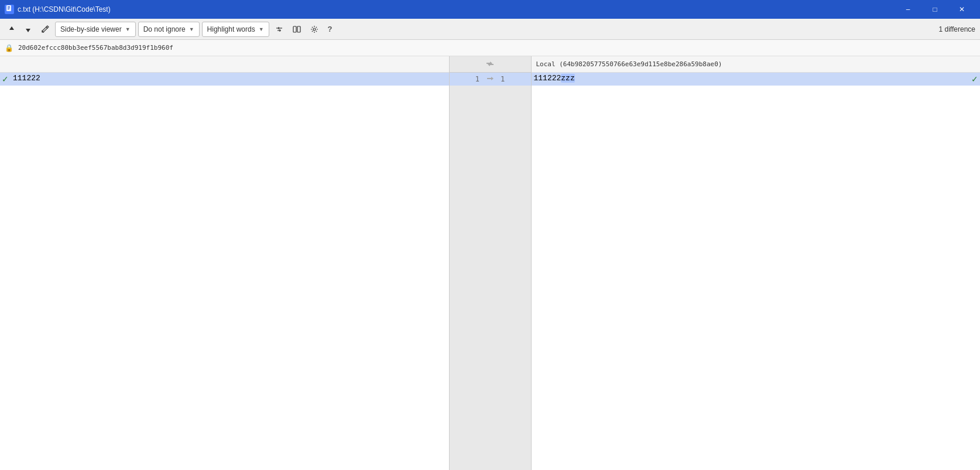 The width and height of the screenshot is (980, 470). I want to click on window-controls: – □ ✕, so click(935, 9).